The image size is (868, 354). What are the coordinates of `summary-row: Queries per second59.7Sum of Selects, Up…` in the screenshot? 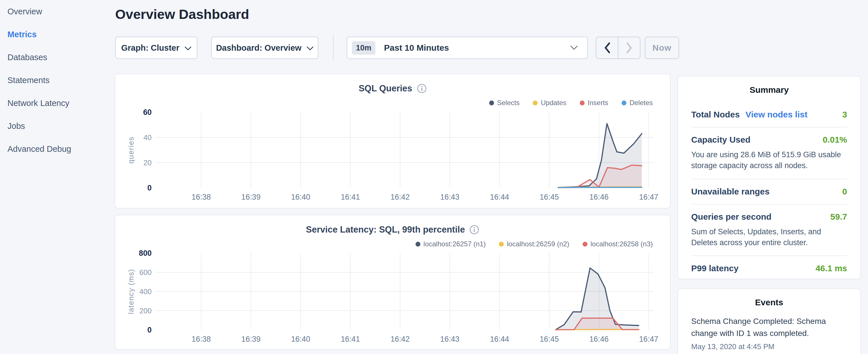 It's located at (769, 230).